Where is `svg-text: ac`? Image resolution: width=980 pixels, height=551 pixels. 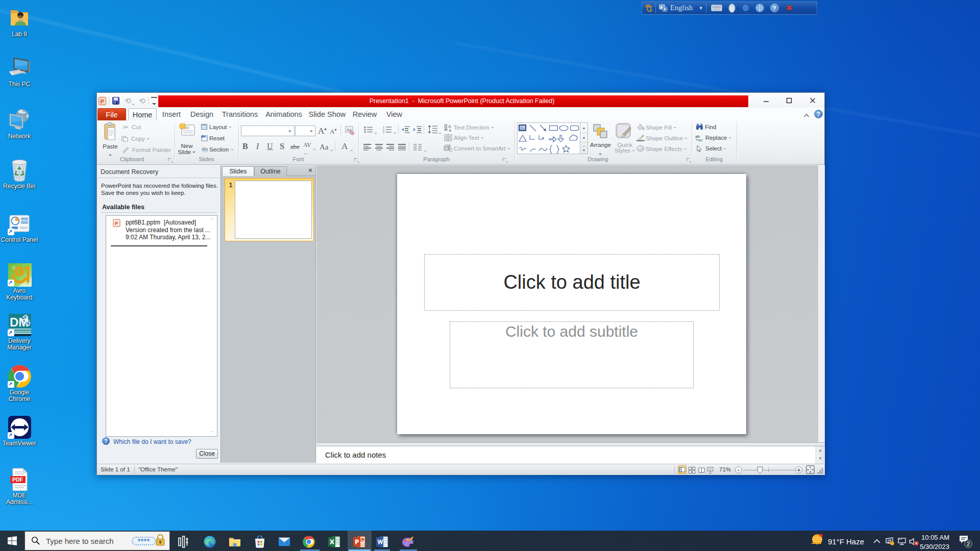
svg-text: ac is located at coordinates (700, 140).